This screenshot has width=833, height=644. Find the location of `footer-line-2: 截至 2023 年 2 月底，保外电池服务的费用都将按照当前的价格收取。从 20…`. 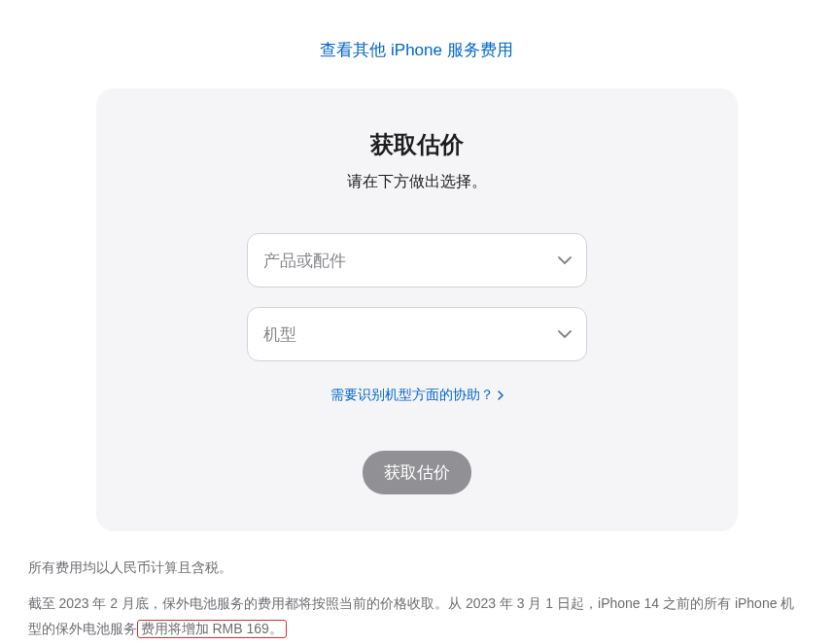

footer-line-2: 截至 2023 年 2 月底，保外电池服务的费用都将按照当前的价格收取。从 20… is located at coordinates (417, 616).